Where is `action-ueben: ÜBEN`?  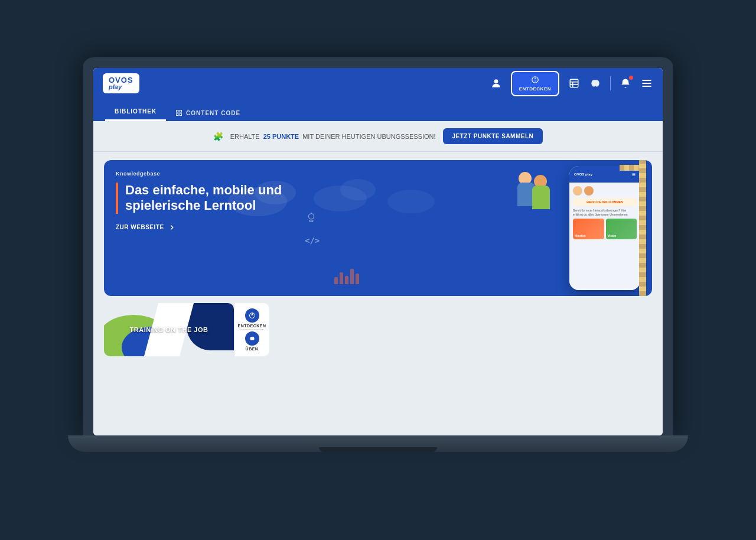
action-ueben: ÜBEN is located at coordinates (252, 341).